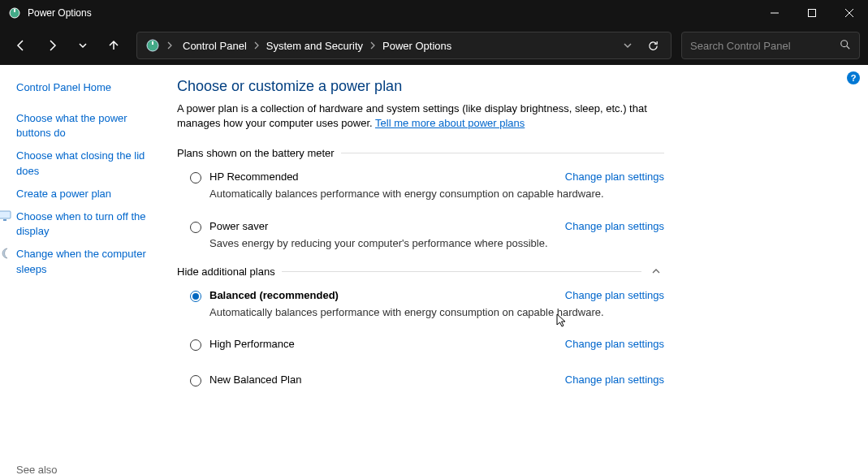 Image resolution: width=868 pixels, height=475 pixels. I want to click on sidebar-link-power-buttons: Choose what the power buttons do, so click(89, 126).